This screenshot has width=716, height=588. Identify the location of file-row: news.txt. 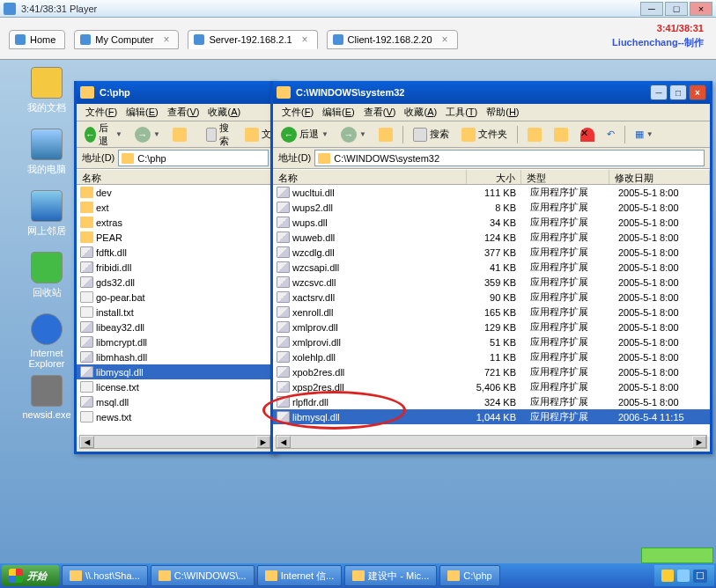
(175, 417).